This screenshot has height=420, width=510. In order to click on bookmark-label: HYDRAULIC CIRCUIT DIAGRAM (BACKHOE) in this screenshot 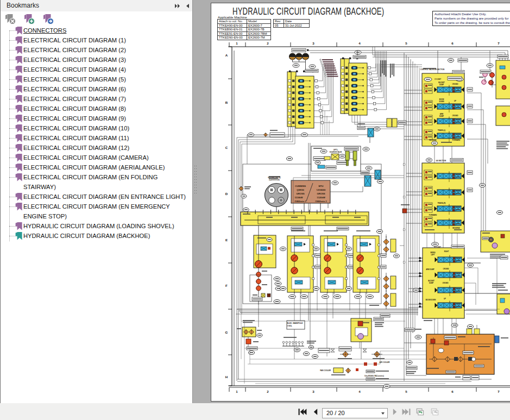, I will do `click(108, 236)`.